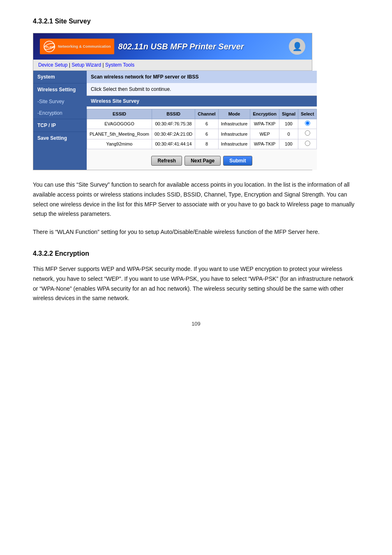 The image size is (392, 555). Describe the element at coordinates (238, 161) in the screenshot. I see `submit-button: Submit` at that location.